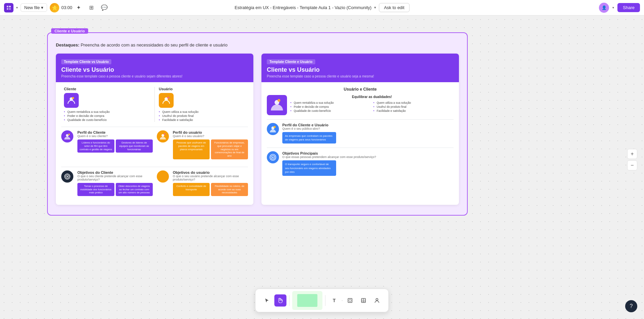 This screenshot has width=644, height=319. Describe the element at coordinates (330, 107) in the screenshot. I see `rc-vs-col-1: Quem rentabiliza a sua solução Poder e d…` at that location.